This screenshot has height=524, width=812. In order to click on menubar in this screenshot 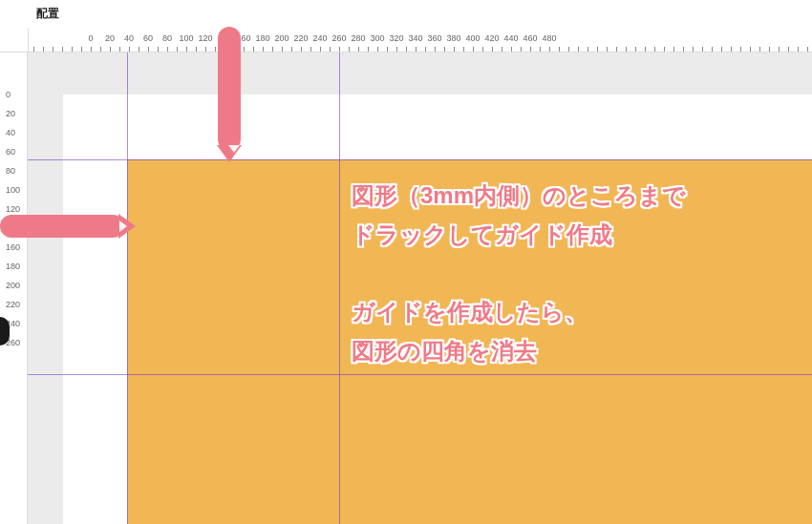, I will do `click(406, 13)`.